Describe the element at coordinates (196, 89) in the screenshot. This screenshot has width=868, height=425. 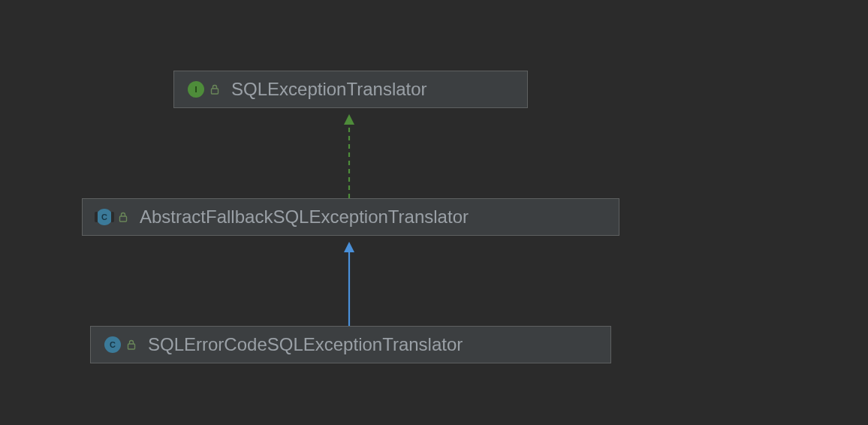
I see `interface-type-icon: I` at that location.